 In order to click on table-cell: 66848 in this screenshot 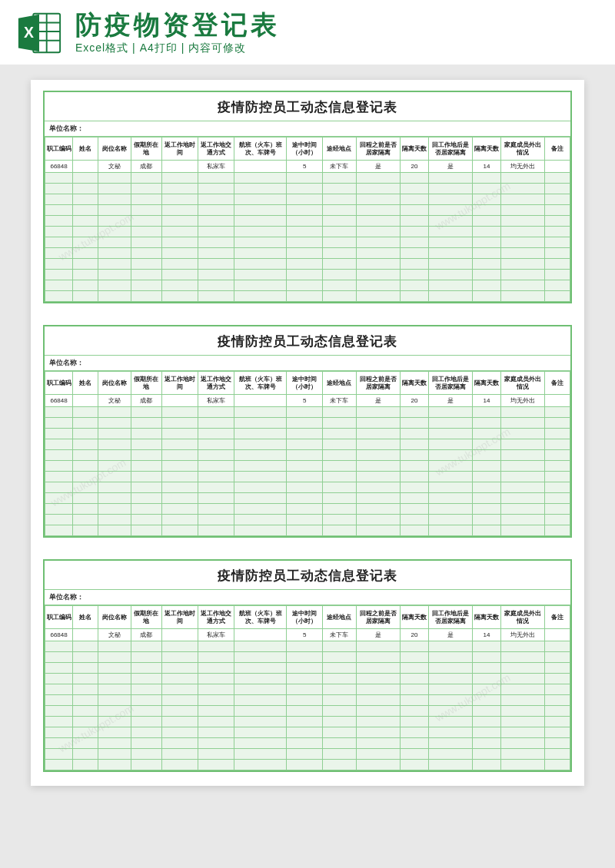, I will do `click(59, 635)`.